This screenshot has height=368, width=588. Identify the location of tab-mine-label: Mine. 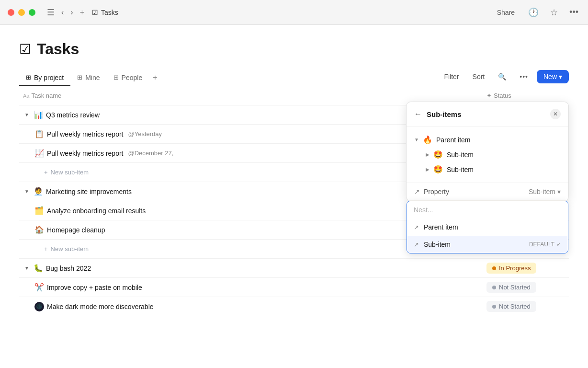
(92, 78).